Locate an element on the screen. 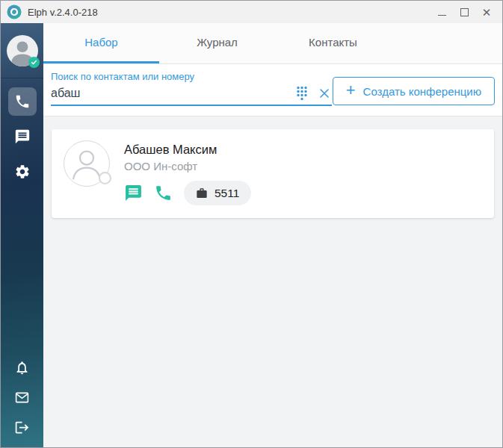 The width and height of the screenshot is (503, 448). window-controls: ✕ is located at coordinates (464, 12).